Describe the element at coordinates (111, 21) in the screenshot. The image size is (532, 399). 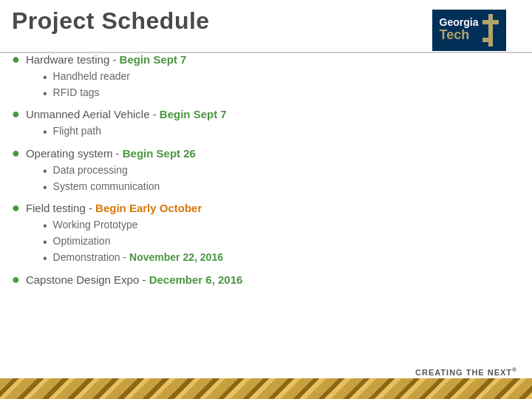
I see `page-title: Project Schedule` at that location.